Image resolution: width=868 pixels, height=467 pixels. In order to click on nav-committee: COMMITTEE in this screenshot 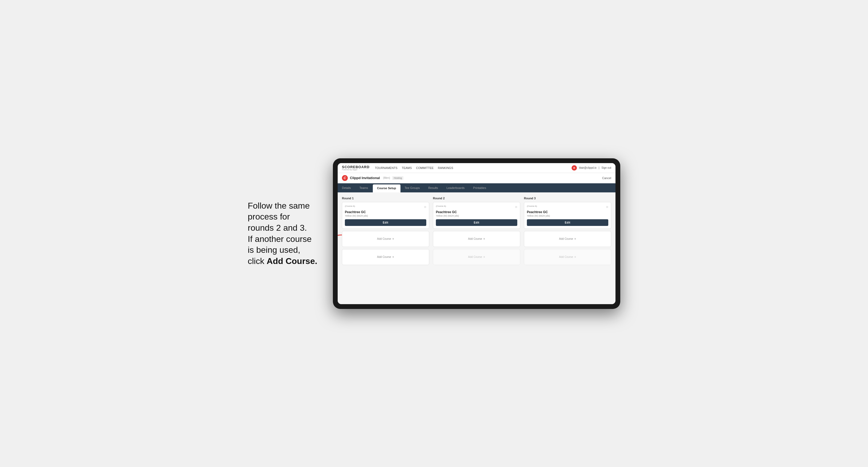, I will do `click(425, 168)`.